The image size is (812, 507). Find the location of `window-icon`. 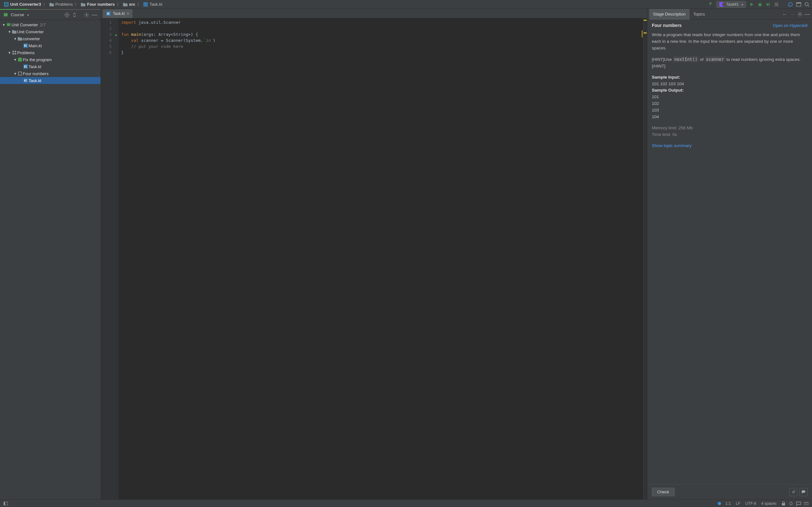

window-icon is located at coordinates (799, 5).